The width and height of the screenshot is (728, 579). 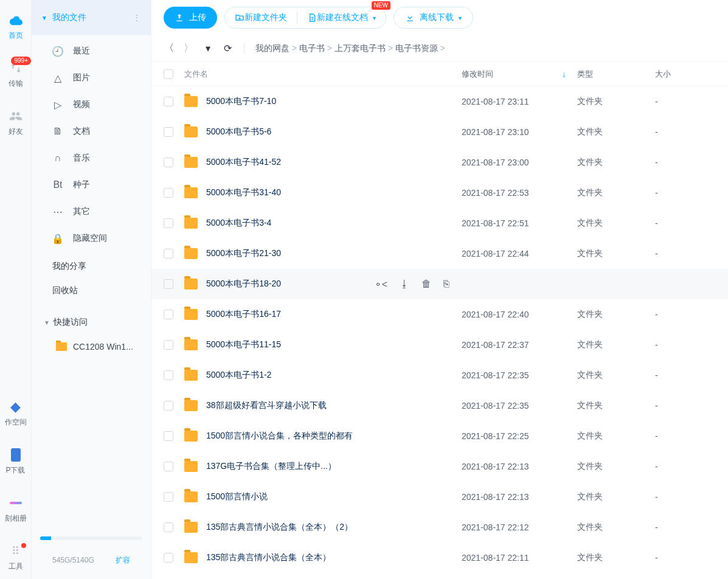 What do you see at coordinates (440, 406) in the screenshot?
I see `table-row: 38部超级好看宫斗穿越小说下载2021-08-17 22:35文件夹-` at bounding box center [440, 406].